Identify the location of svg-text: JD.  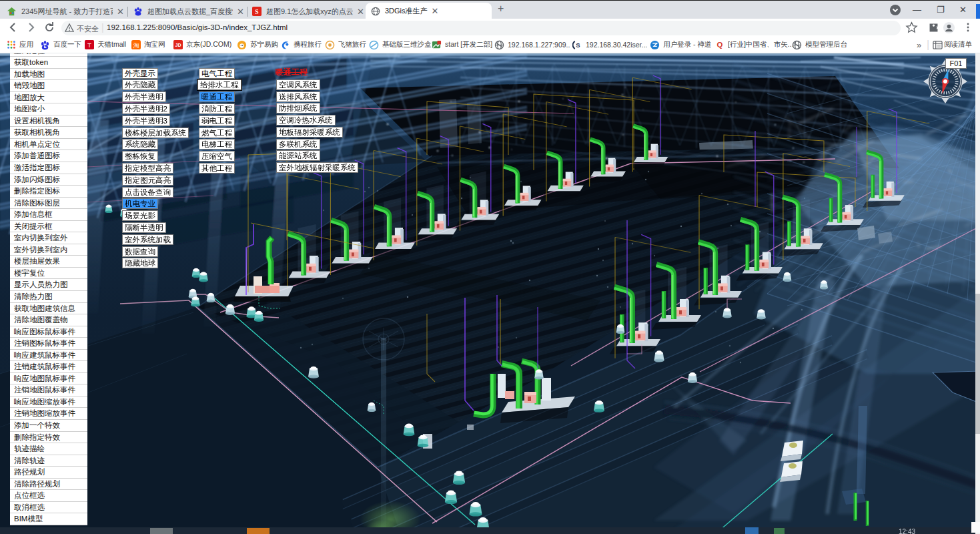
(179, 45).